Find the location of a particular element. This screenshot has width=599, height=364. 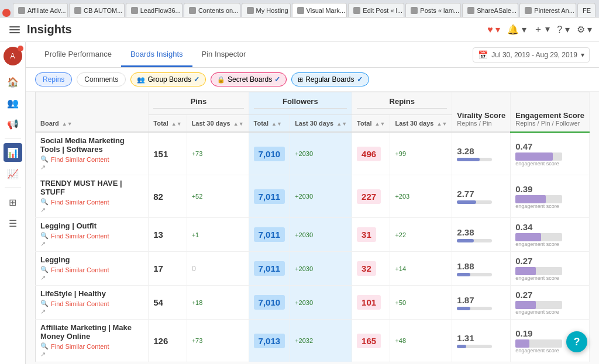

plus-icon: ＋ ▾ is located at coordinates (542, 29).